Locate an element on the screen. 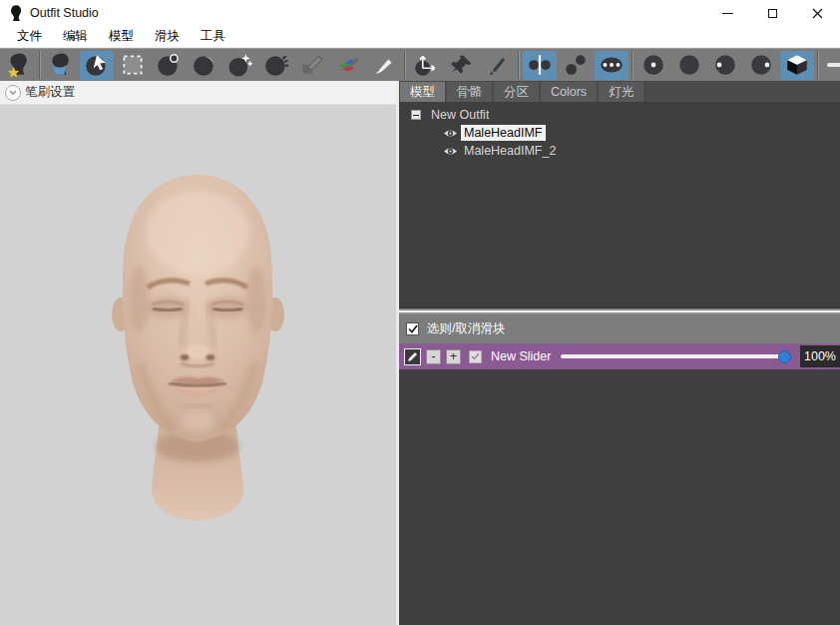 The width and height of the screenshot is (840, 625). menu-bar: 文件 编辑 模型 滑块 工具 is located at coordinates (420, 37).